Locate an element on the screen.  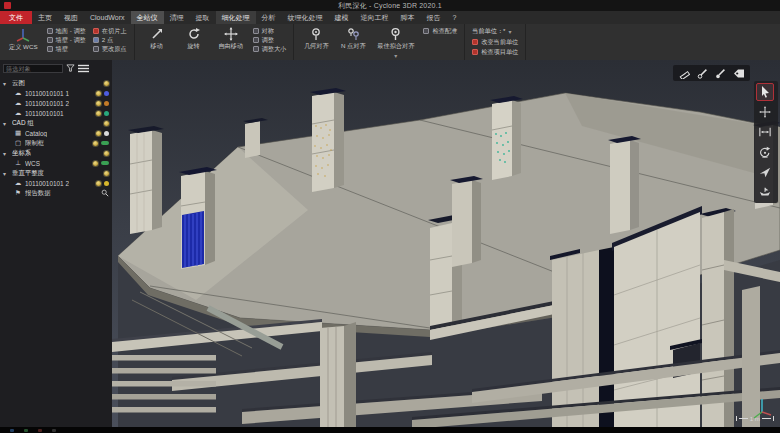
tag-icon is located at coordinates (738, 73).